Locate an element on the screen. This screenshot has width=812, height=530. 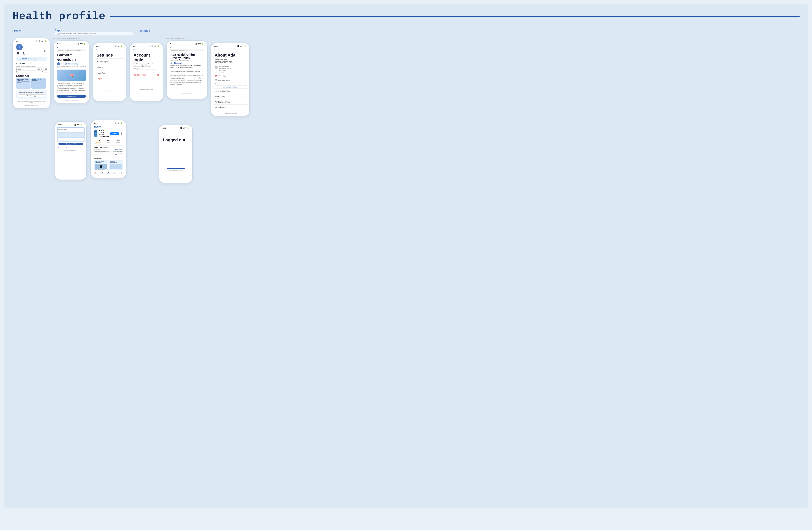
progress-bar is located at coordinates (176, 168).